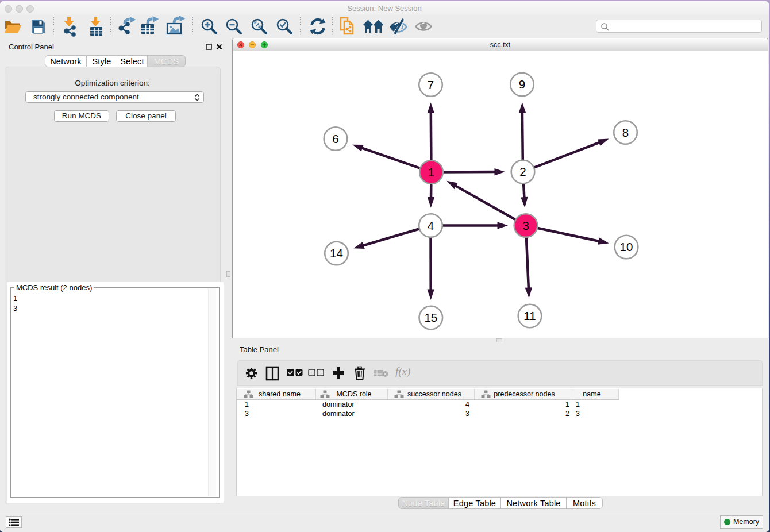 The image size is (770, 532). Describe the element at coordinates (431, 317) in the screenshot. I see `svg-text: 15` at that location.